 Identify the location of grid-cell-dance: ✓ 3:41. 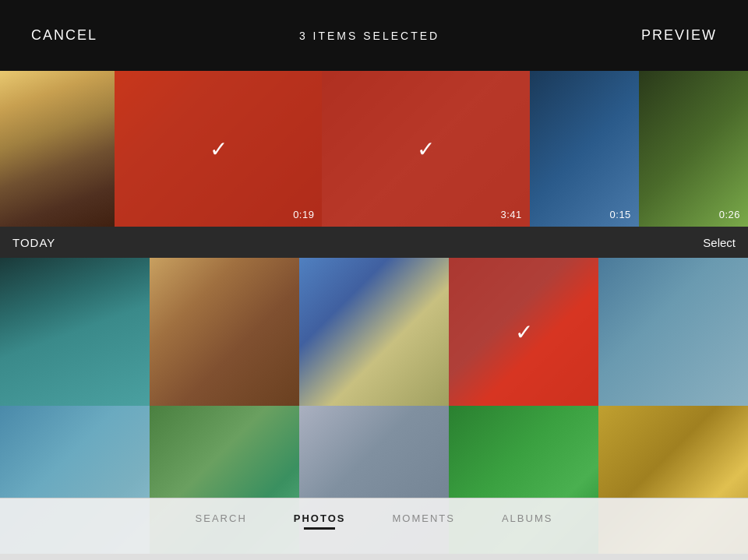
(425, 149).